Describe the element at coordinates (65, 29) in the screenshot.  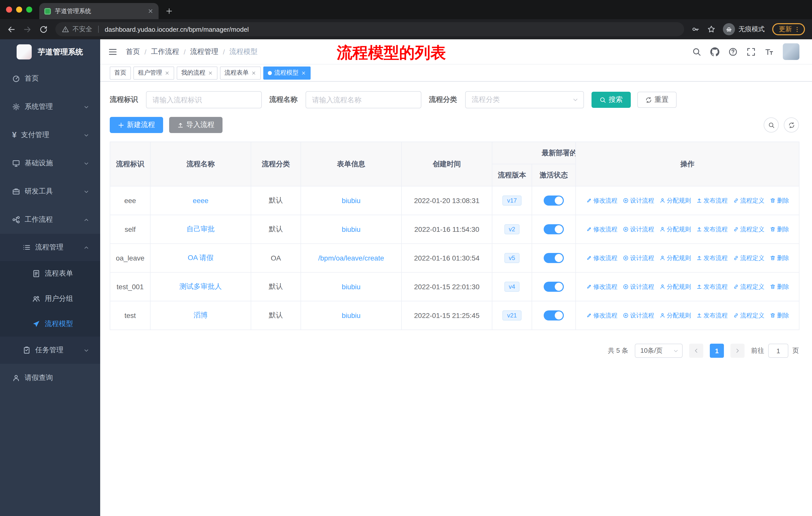
I see `security-warning-icon` at that location.